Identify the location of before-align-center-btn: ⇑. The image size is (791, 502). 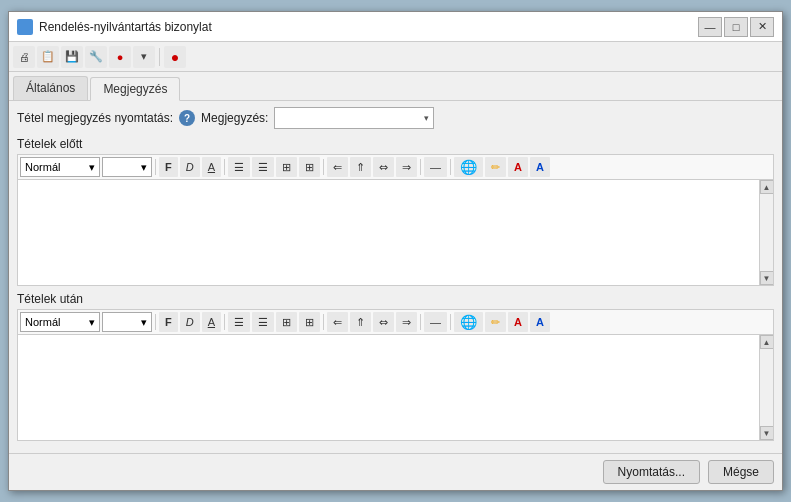
(360, 167).